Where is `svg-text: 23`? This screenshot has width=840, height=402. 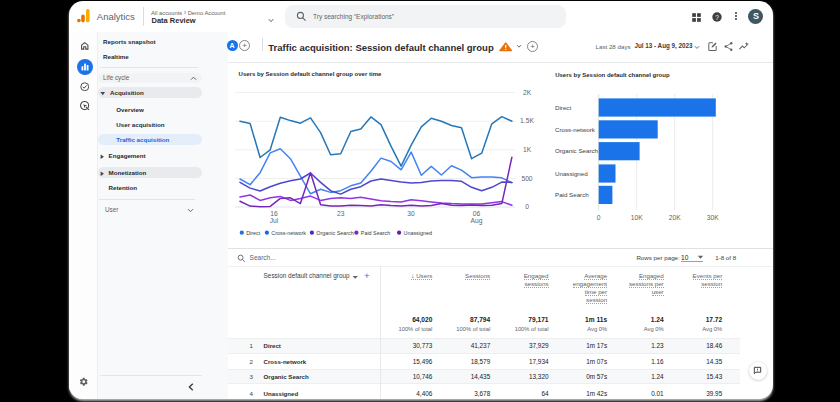 svg-text: 23 is located at coordinates (341, 214).